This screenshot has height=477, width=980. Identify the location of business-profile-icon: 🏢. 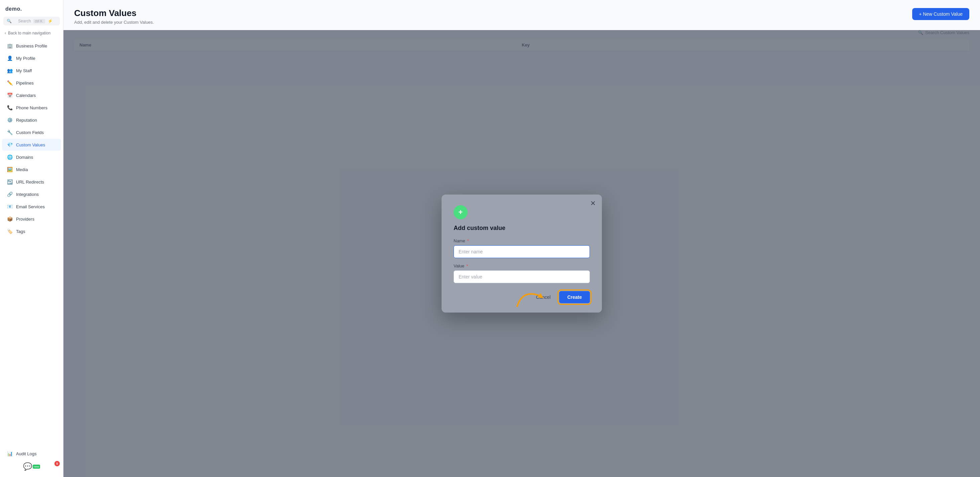
(10, 46).